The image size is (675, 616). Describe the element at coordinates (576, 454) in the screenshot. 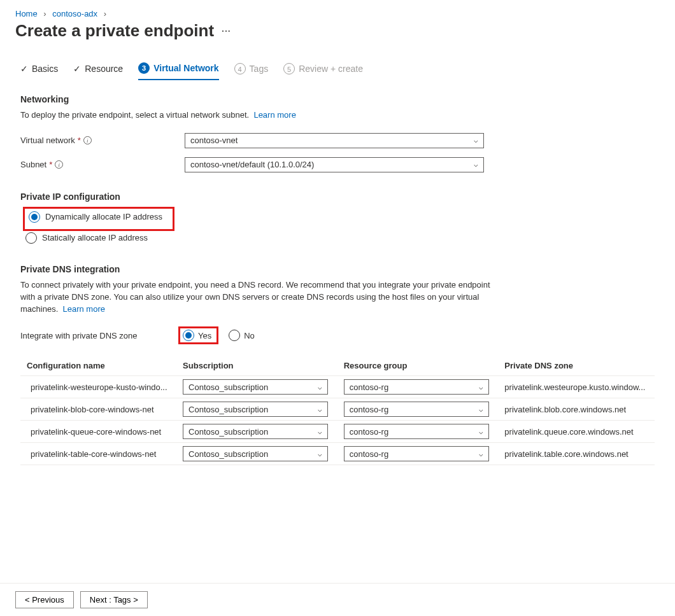

I see `dns-zone-cell: privatelink.table.core.windows.net` at that location.